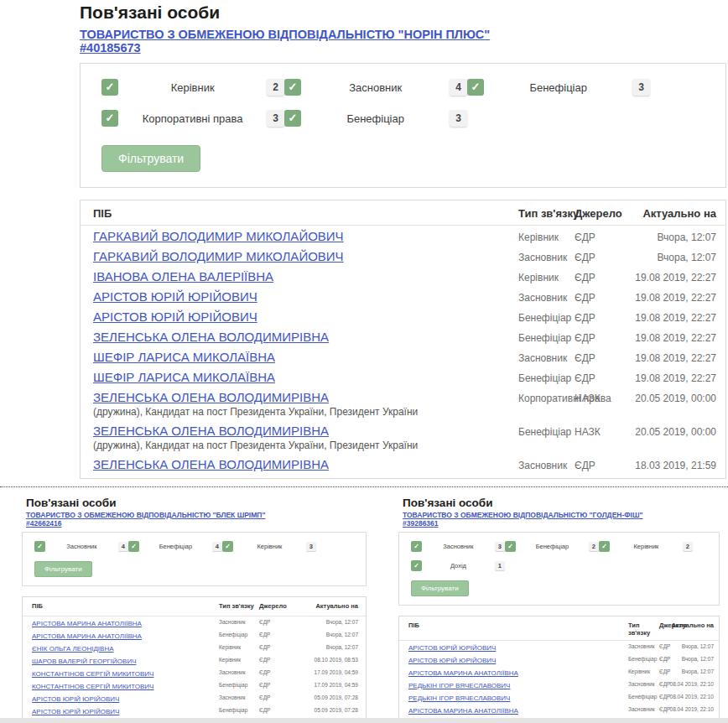 Image resolution: width=728 pixels, height=723 pixels. I want to click on cell-actual-date: 20.05 2019, 00:00, so click(676, 432).